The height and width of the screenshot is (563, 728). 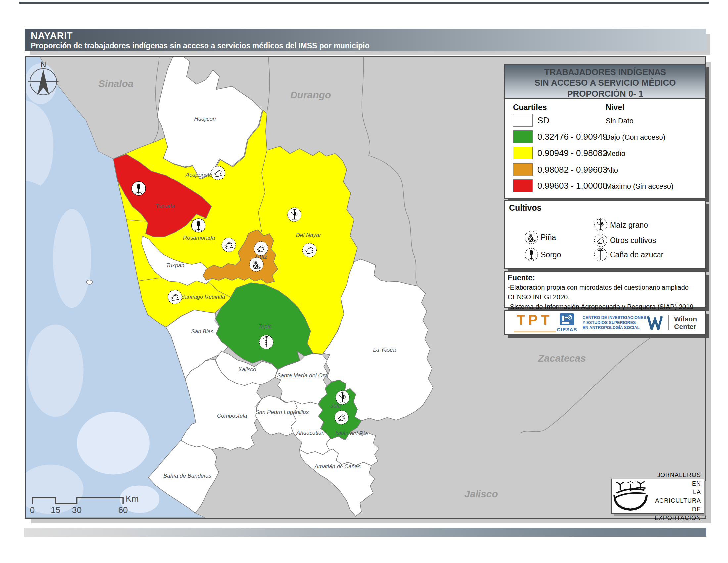 What do you see at coordinates (572, 153) in the screenshot?
I see `legend-range: 0.90949 - 0.98082` at bounding box center [572, 153].